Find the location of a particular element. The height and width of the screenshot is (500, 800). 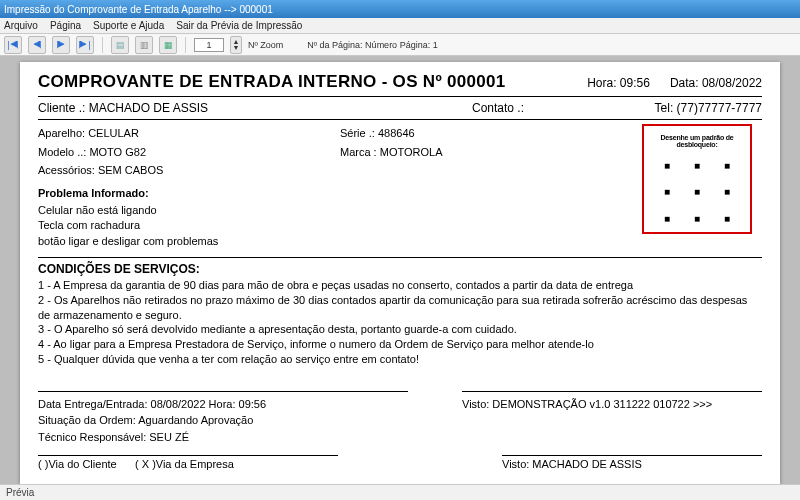

aparelho-label: Aparelho: is located at coordinates (62, 133).